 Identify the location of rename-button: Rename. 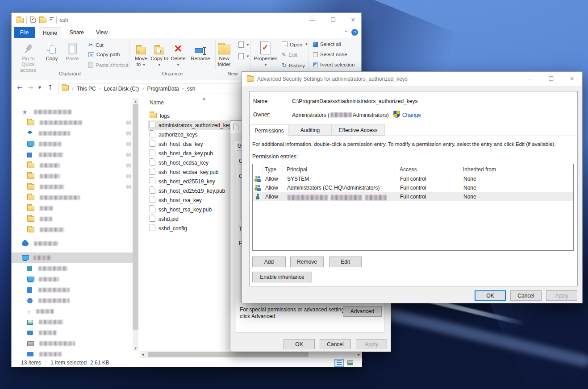
(200, 50).